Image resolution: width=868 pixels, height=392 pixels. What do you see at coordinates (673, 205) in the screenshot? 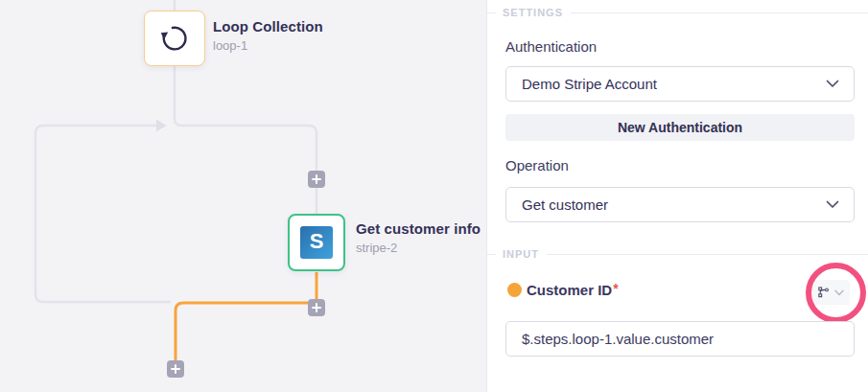
I see `operation-value: Get customer` at bounding box center [673, 205].